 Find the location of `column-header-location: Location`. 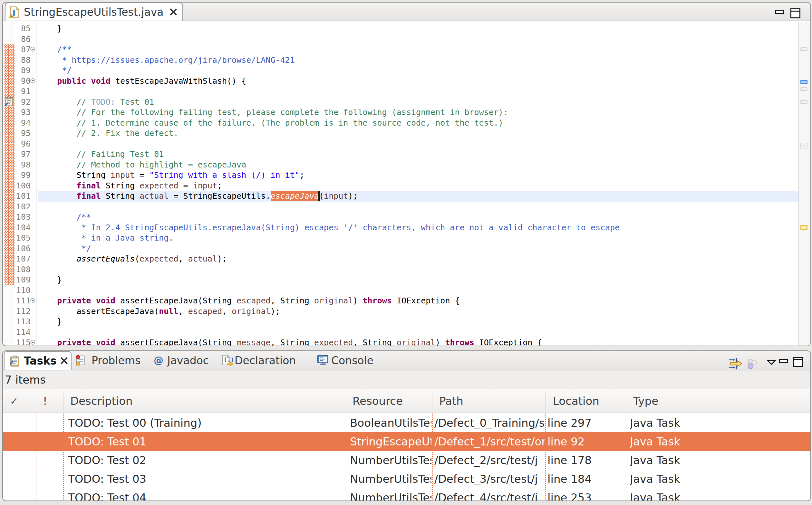

column-header-location: Location is located at coordinates (576, 401).